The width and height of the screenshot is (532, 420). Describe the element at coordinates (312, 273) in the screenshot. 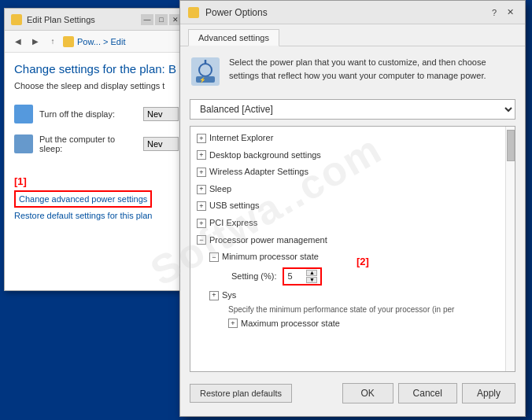

I see `spinner-up-button: ▲` at that location.